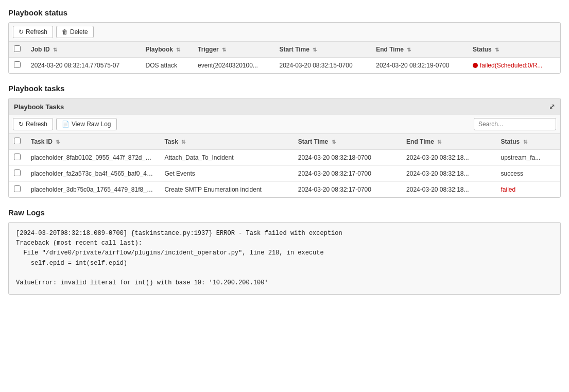 The height and width of the screenshot is (392, 569). What do you see at coordinates (93, 158) in the screenshot?
I see `cell-task-id: placeholder_8fab0102_0955_447f_872d_2201…` at bounding box center [93, 158].